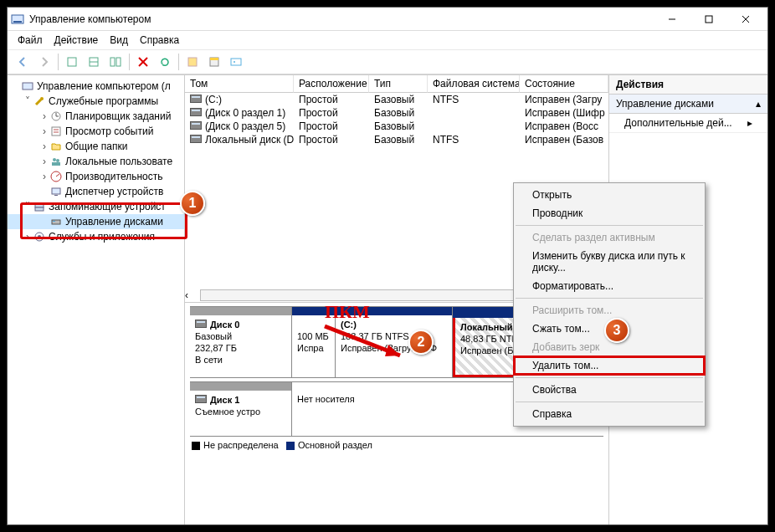 This screenshot has width=775, height=532. Describe the element at coordinates (39, 207) in the screenshot. I see `storage-icon` at that location.